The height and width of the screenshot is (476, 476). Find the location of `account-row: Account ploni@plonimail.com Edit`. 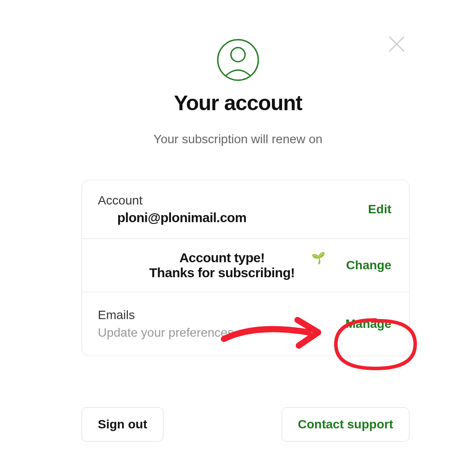

account-row: Account ploni@plonimail.com Edit is located at coordinates (245, 210).